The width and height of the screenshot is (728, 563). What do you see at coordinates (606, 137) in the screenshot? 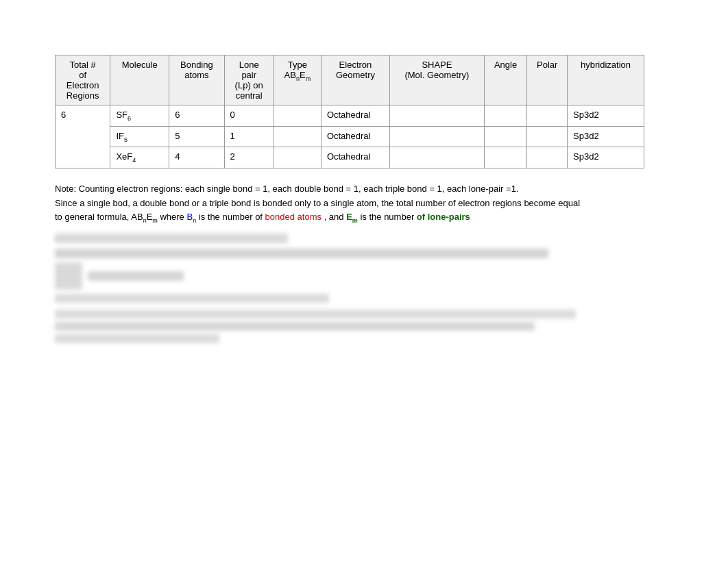
I see `hybridization-if5: Sp3d2` at bounding box center [606, 137].